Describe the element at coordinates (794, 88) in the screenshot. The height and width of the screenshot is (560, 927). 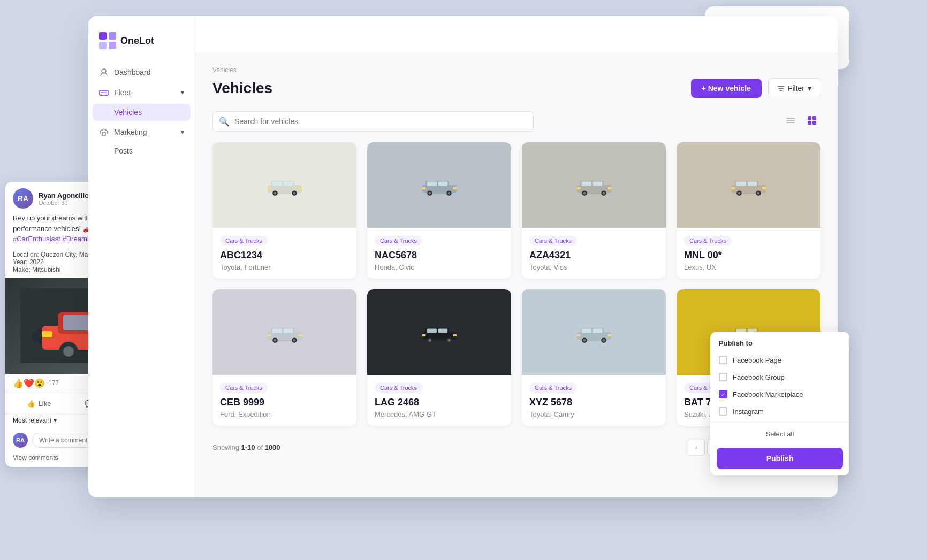
I see `filter-button: Filter ▾` at that location.